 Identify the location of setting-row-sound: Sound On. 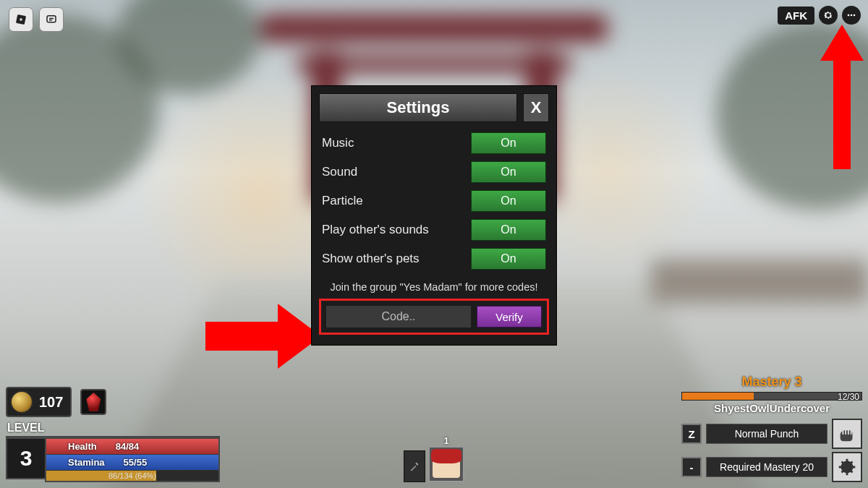
(434, 172).